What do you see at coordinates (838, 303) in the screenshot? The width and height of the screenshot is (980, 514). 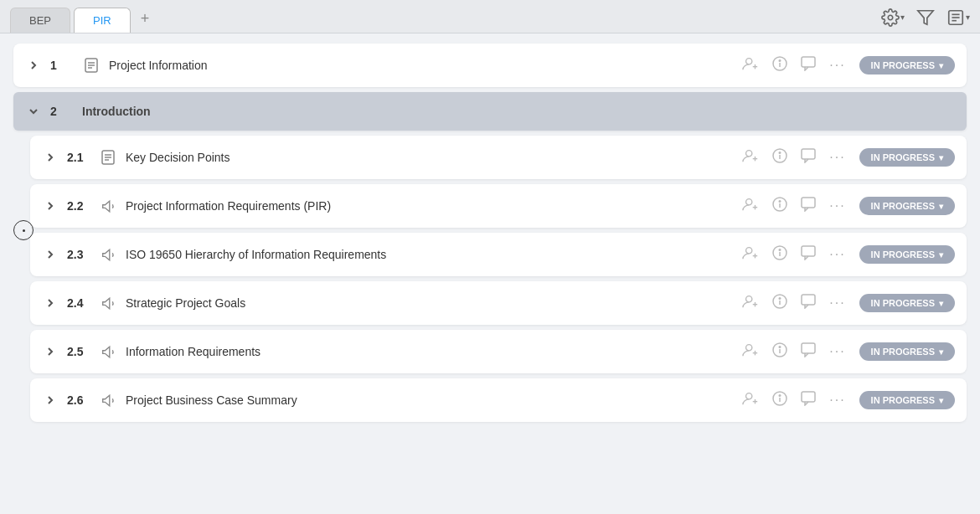 I see `more-button-2-4: ···` at bounding box center [838, 303].